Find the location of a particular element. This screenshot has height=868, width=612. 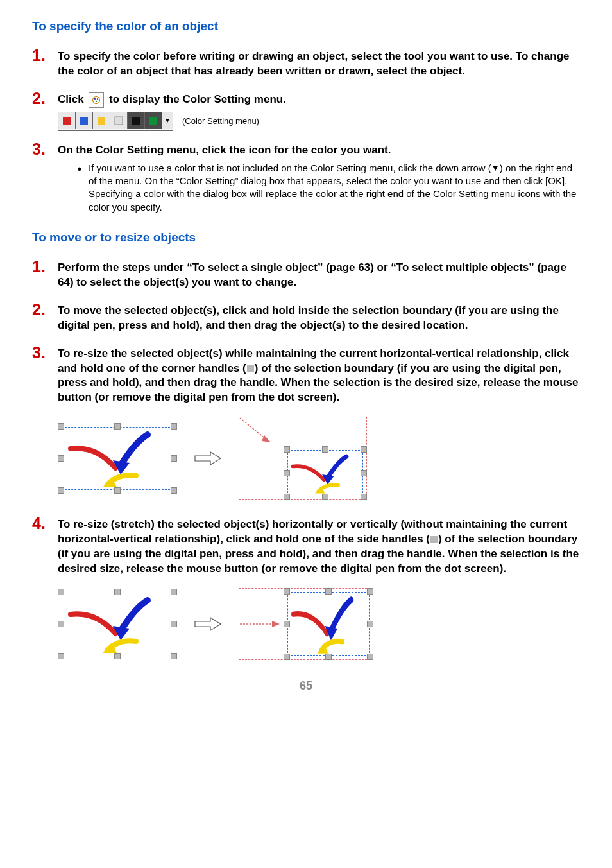

step-2-1: 1. Perform the steps under “To select a … is located at coordinates (306, 275).